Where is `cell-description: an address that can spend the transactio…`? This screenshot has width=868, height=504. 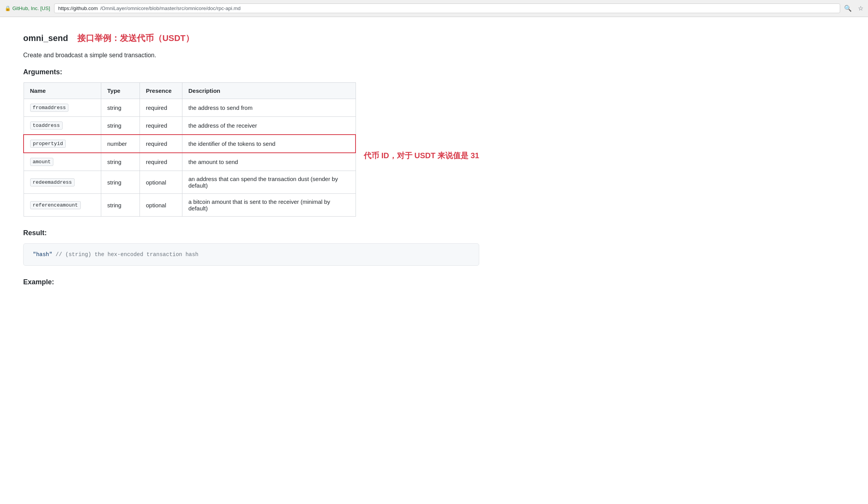
cell-description: an address that can spend the transactio… is located at coordinates (269, 183).